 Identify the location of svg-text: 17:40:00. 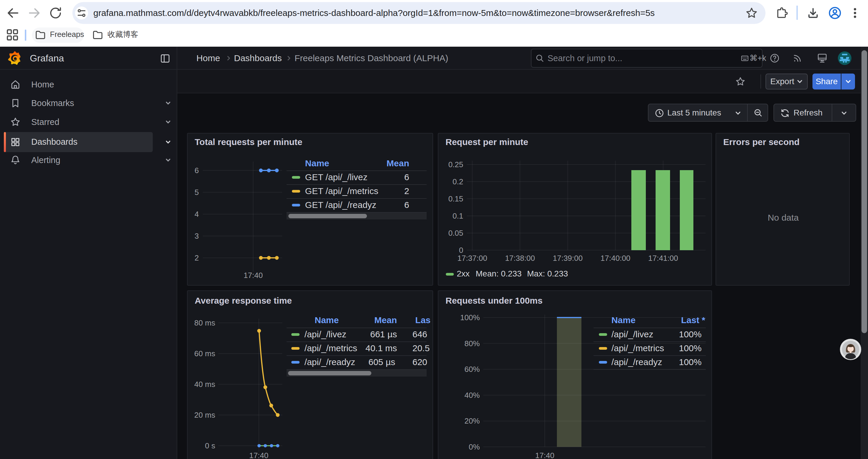
(616, 258).